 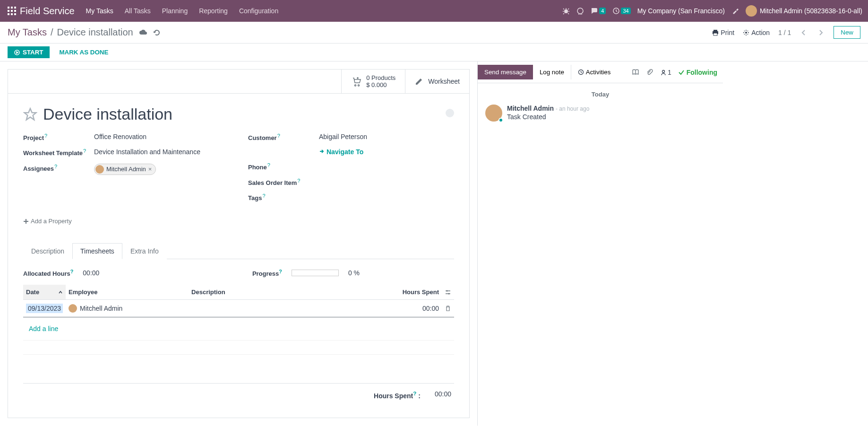 What do you see at coordinates (393, 396) in the screenshot?
I see `footer-hours-label: Hours Spent` at bounding box center [393, 396].